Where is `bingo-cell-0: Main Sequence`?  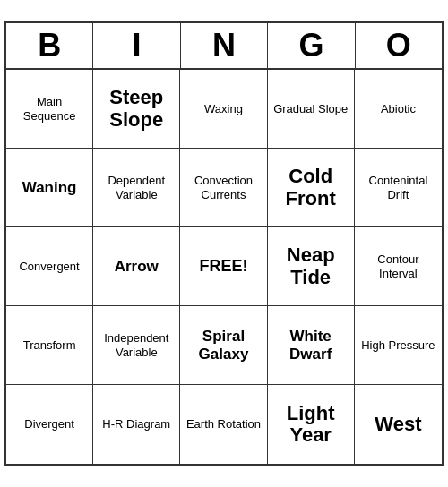 bingo-cell-0: Main Sequence is located at coordinates (50, 109).